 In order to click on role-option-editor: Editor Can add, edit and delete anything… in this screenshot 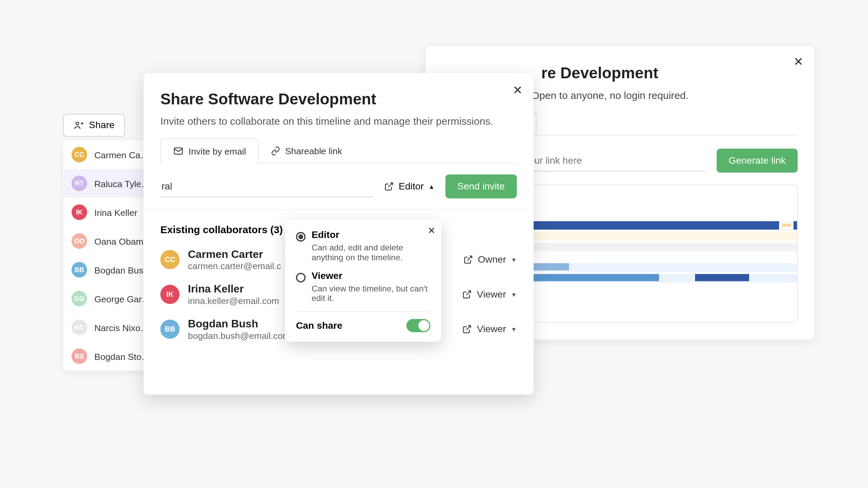, I will do `click(363, 246)`.